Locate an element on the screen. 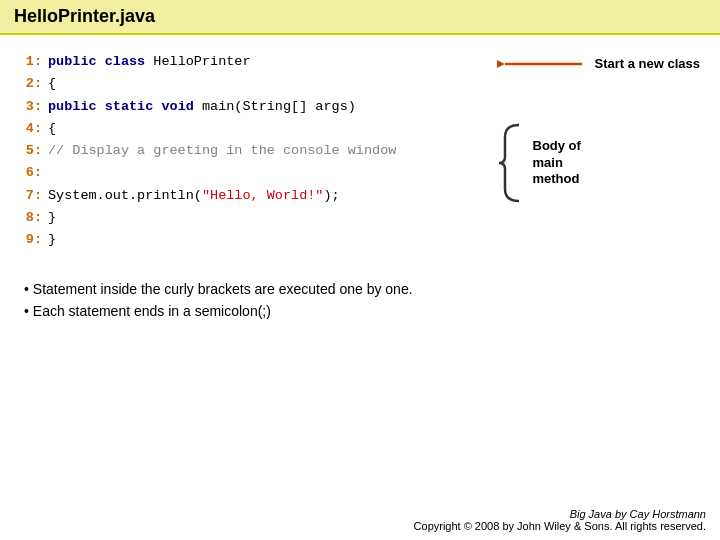 This screenshot has height=540, width=720. line-content is located at coordinates (52, 173).